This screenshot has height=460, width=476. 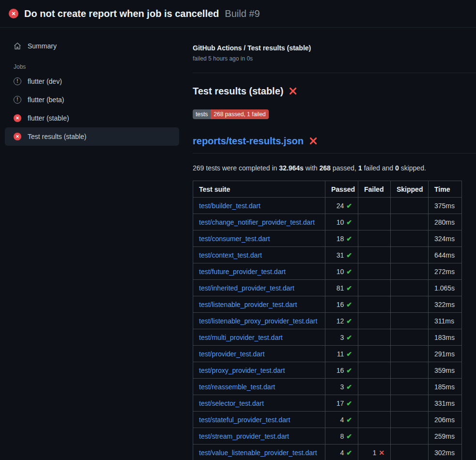 What do you see at coordinates (244, 436) in the screenshot?
I see `suite-link: test/stream_provider_test.dart` at bounding box center [244, 436].